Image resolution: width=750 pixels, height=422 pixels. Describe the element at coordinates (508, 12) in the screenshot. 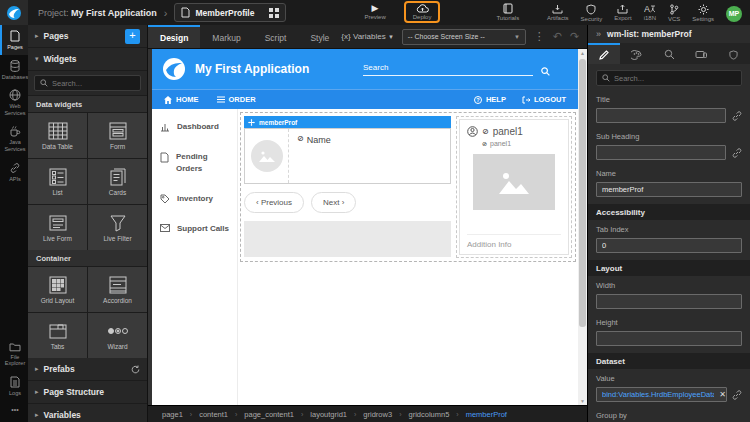

I see `tutorials-button: Tutorials` at that location.